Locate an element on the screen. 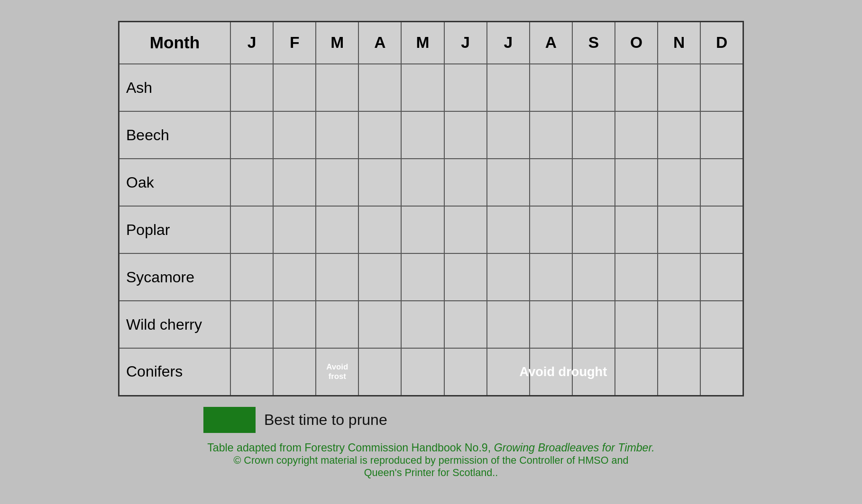 The image size is (862, 504). footer-line2: © Crown copyright material is reproduced… is located at coordinates (431, 460).